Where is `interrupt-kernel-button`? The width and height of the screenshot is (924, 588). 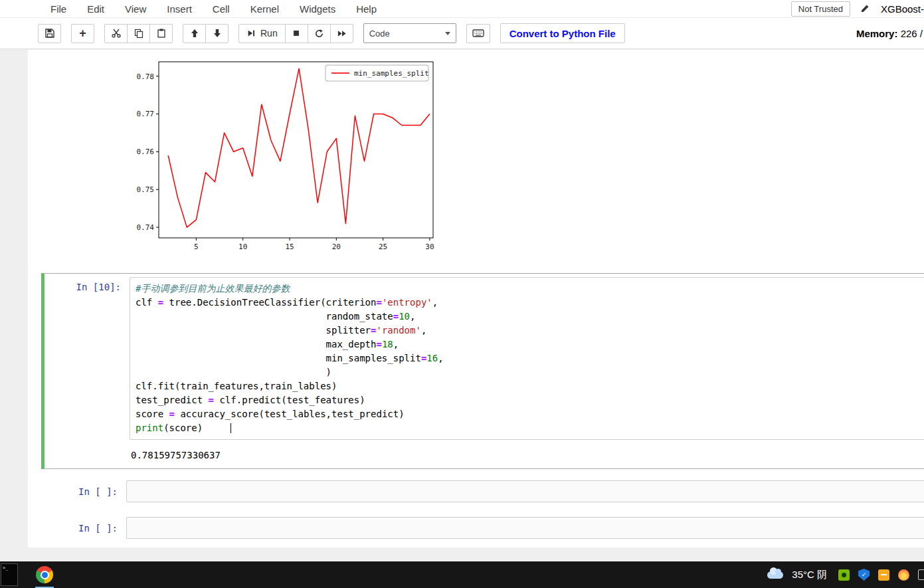
interrupt-kernel-button is located at coordinates (296, 33).